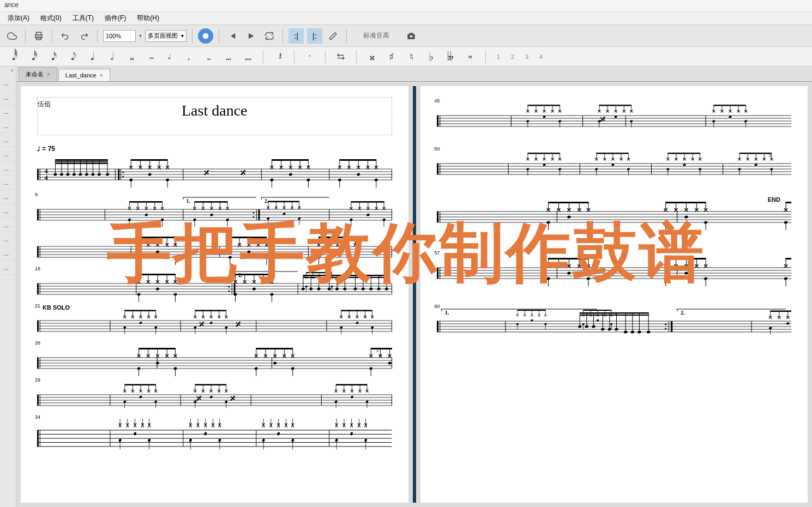 This screenshot has height=507, width=812. What do you see at coordinates (215, 435) in the screenshot?
I see `staff-system: 34` at bounding box center [215, 435].